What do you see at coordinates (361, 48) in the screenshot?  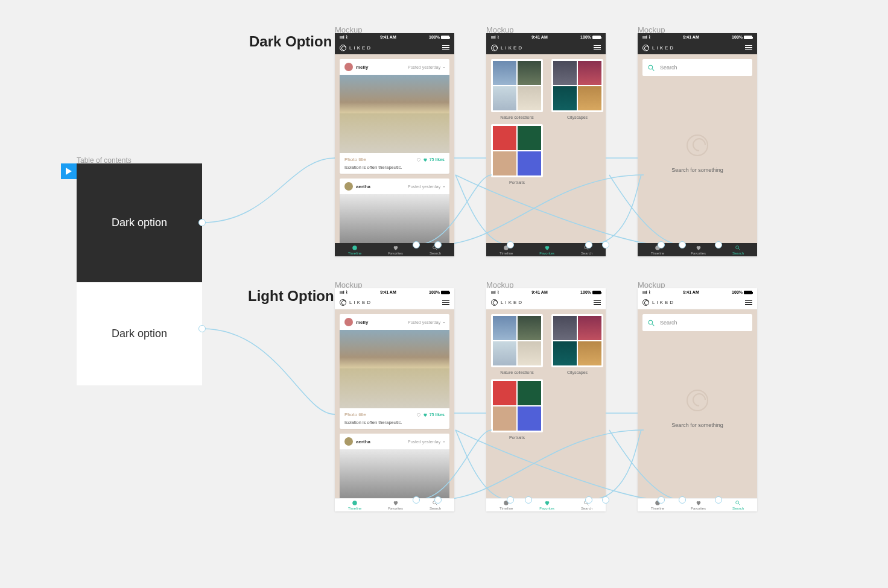 I see `brand-text: LIKED` at bounding box center [361, 48].